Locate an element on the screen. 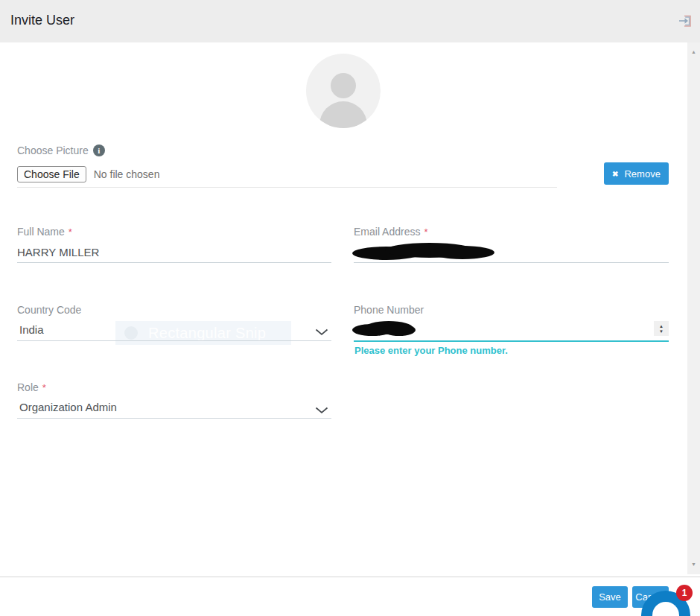 This screenshot has width=700, height=616. remove-button-label: Remove is located at coordinates (642, 174).